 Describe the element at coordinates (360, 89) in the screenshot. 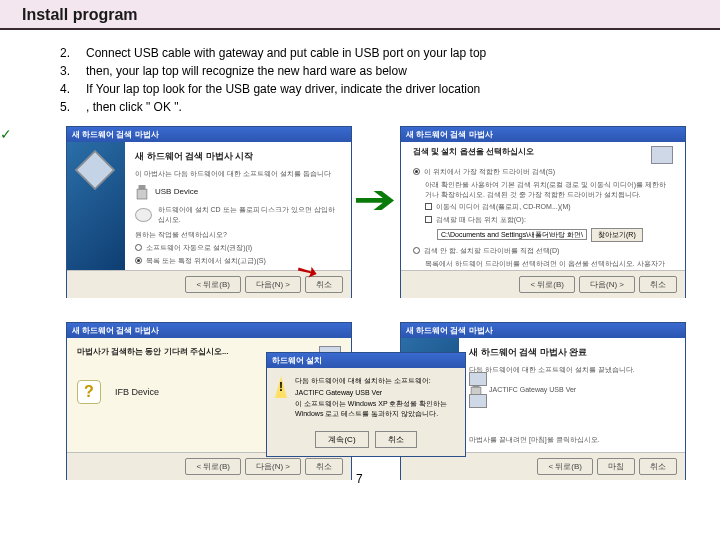

I see `step-row: 4.If Your lap top look for the USB gate …` at that location.